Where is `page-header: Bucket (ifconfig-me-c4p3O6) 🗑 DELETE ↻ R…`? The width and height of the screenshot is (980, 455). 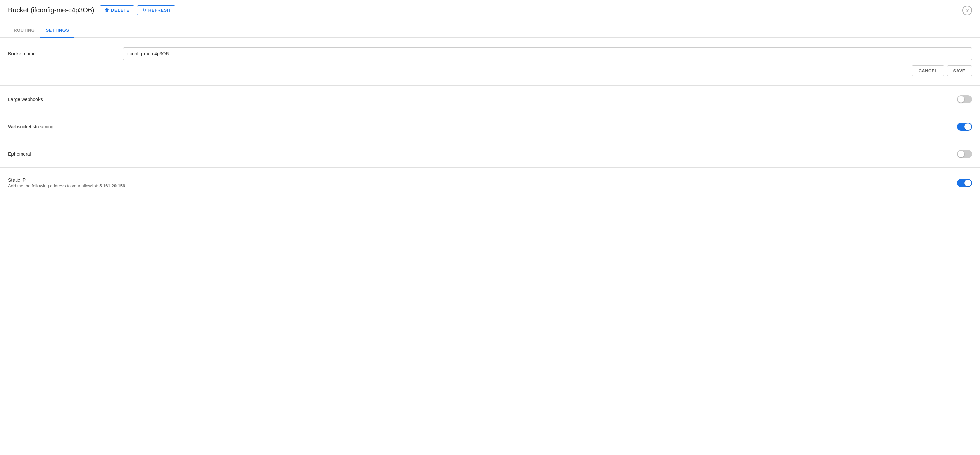
page-header: Bucket (ifconfig-me-c4p3O6) 🗑 DELETE ↻ R… is located at coordinates (490, 11).